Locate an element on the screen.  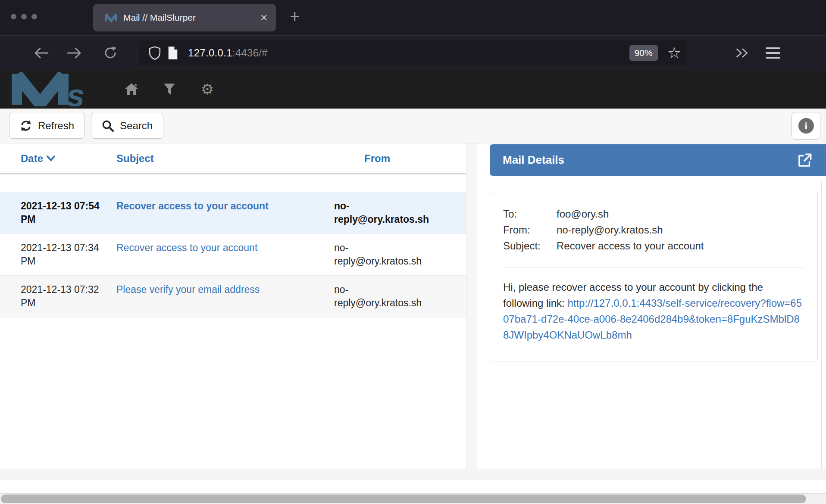
back-icon is located at coordinates (41, 53).